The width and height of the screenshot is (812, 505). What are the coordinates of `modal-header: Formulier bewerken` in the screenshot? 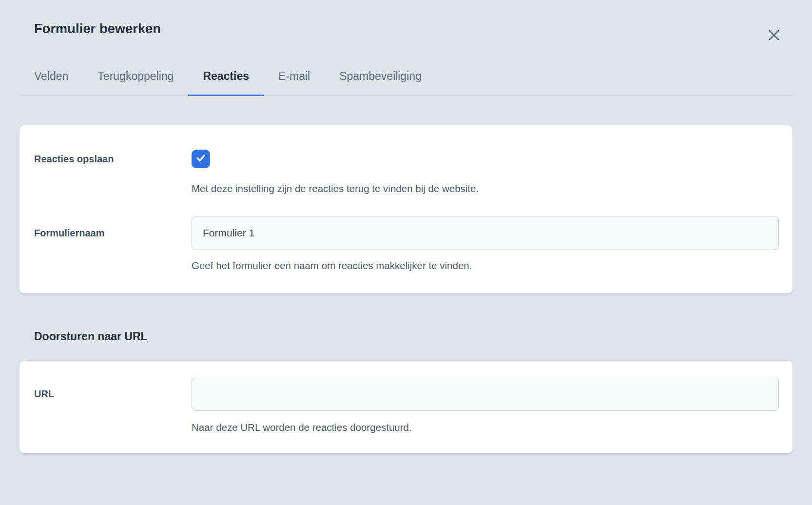 It's located at (406, 19).